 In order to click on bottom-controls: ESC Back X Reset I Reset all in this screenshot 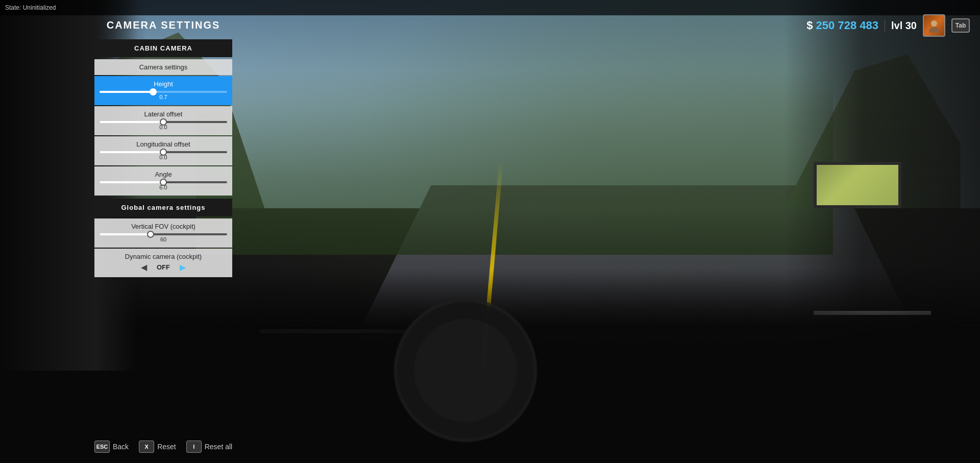, I will do `click(163, 447)`.